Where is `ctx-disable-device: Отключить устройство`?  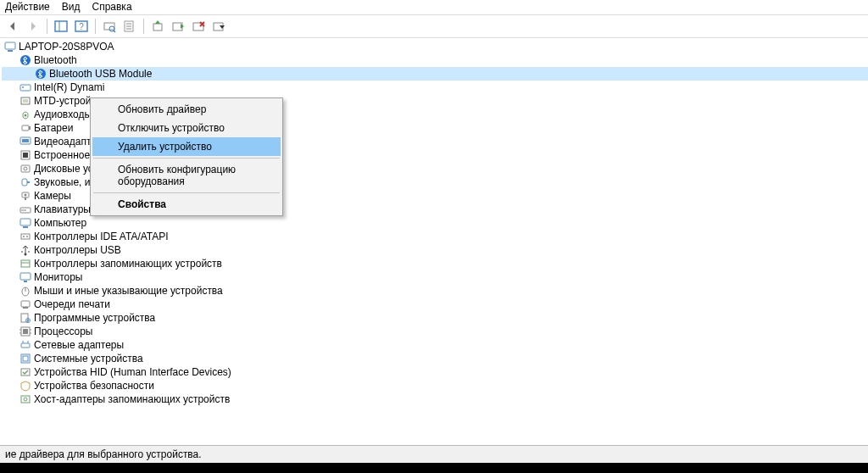
ctx-disable-device: Отключить устройство is located at coordinates (186, 128).